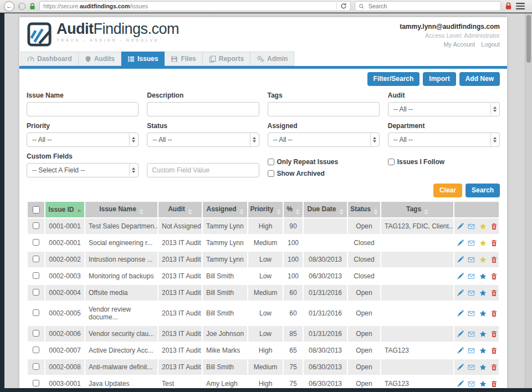 This screenshot has height=392, width=532. I want to click on back-button: ←, so click(9, 7).